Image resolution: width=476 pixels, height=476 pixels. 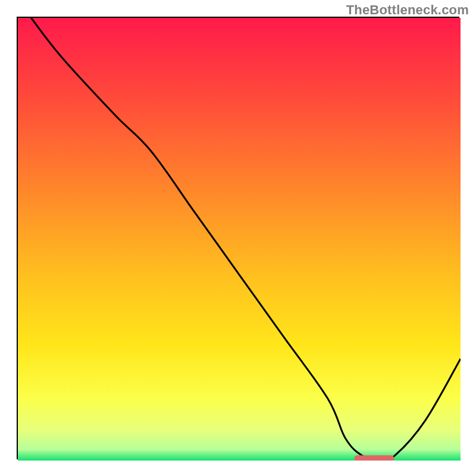 What do you see at coordinates (374, 458) in the screenshot?
I see `optimum-marker` at bounding box center [374, 458].